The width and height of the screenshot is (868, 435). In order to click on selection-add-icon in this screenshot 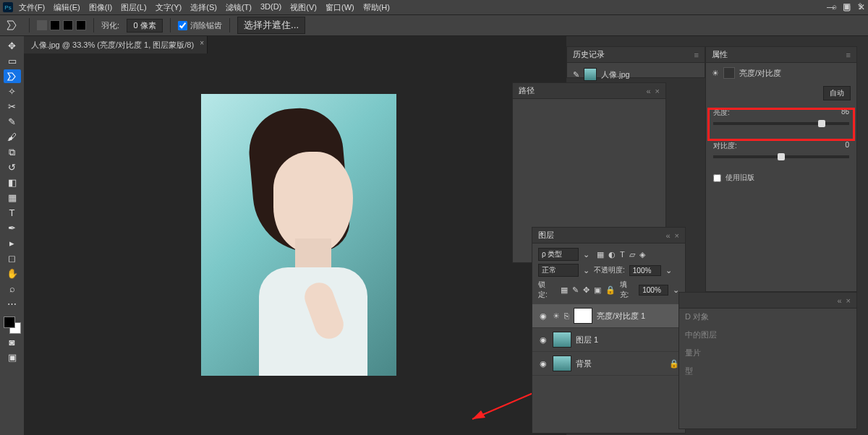, I will do `click(55, 25)`.